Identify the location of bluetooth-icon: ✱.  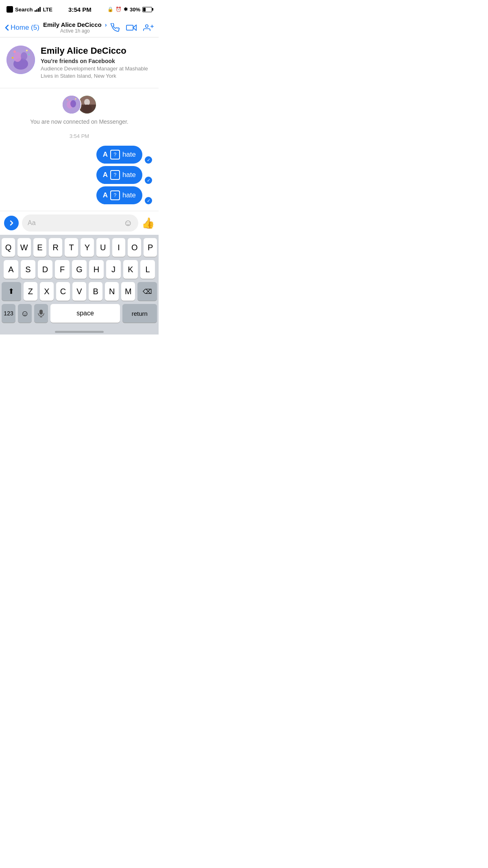
(126, 9).